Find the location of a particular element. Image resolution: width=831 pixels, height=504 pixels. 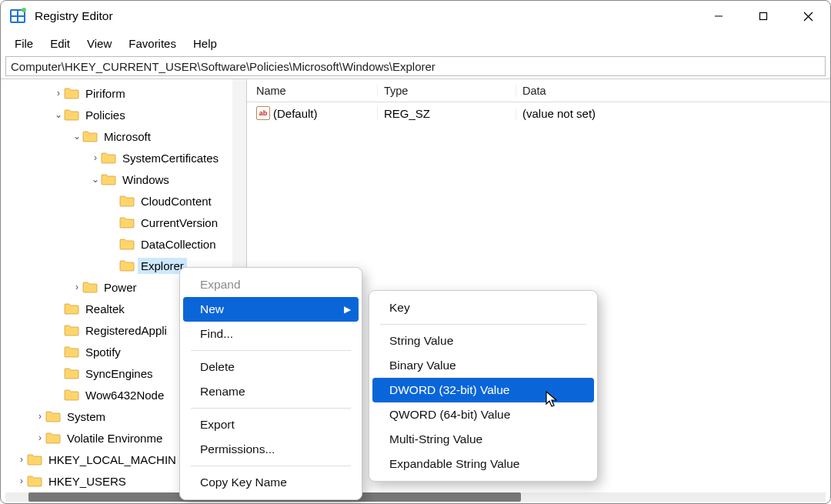

regedit-app-icon is located at coordinates (18, 16).